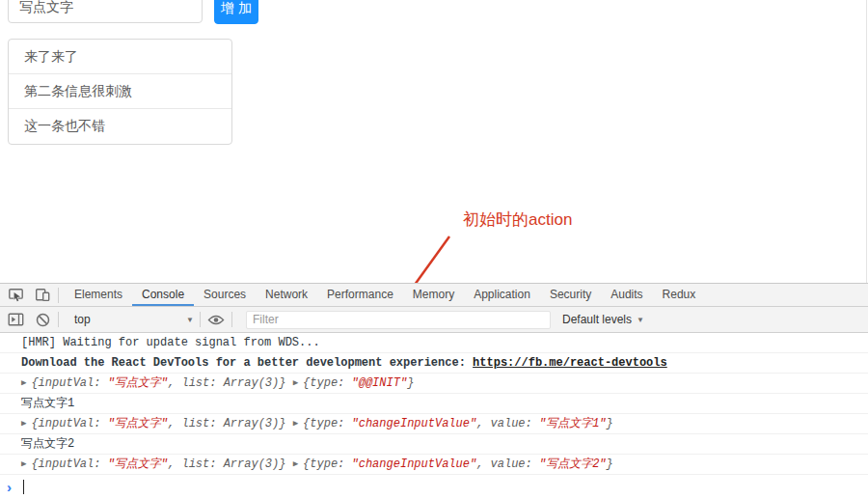 The image size is (868, 499). I want to click on tab-elements: Elements, so click(98, 295).